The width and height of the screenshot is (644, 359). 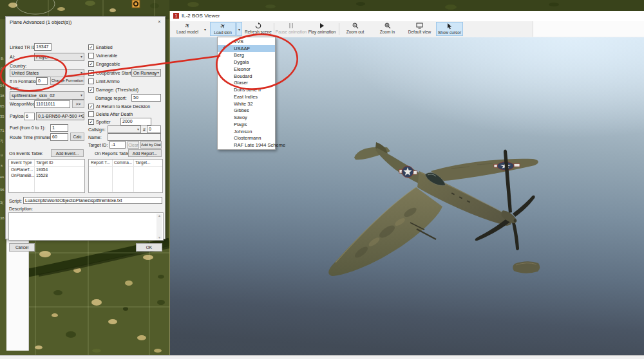 What do you see at coordinates (15, 89) in the screenshot?
I see `skin-label: Skin:` at bounding box center [15, 89].